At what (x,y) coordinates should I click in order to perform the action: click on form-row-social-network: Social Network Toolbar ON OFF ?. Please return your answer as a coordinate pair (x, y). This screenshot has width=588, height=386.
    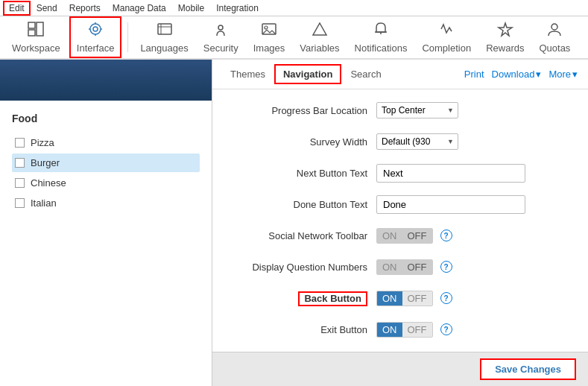
    Looking at the image, I should click on (400, 235).